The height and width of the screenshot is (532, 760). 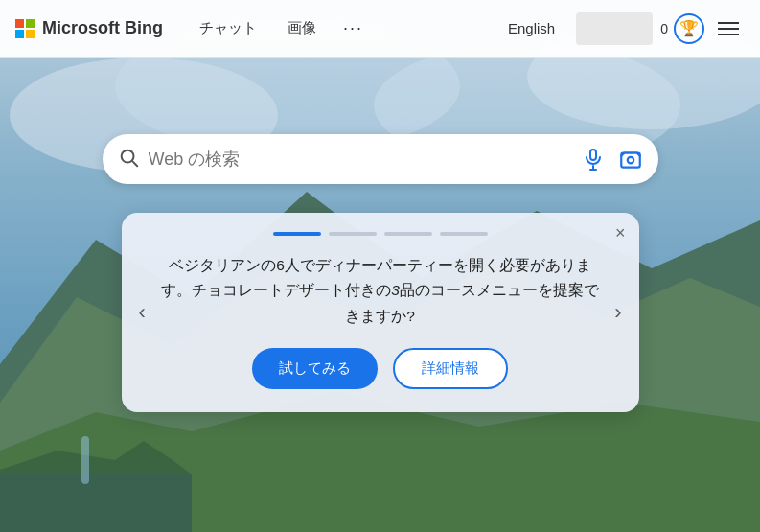 What do you see at coordinates (228, 29) in the screenshot?
I see `nav-chat: チャット` at bounding box center [228, 29].